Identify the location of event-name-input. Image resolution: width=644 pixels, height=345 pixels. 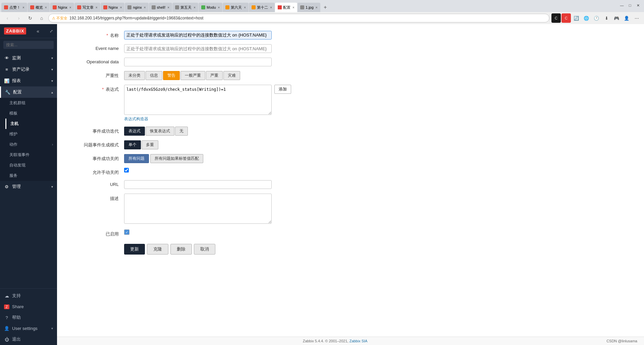
(198, 49).